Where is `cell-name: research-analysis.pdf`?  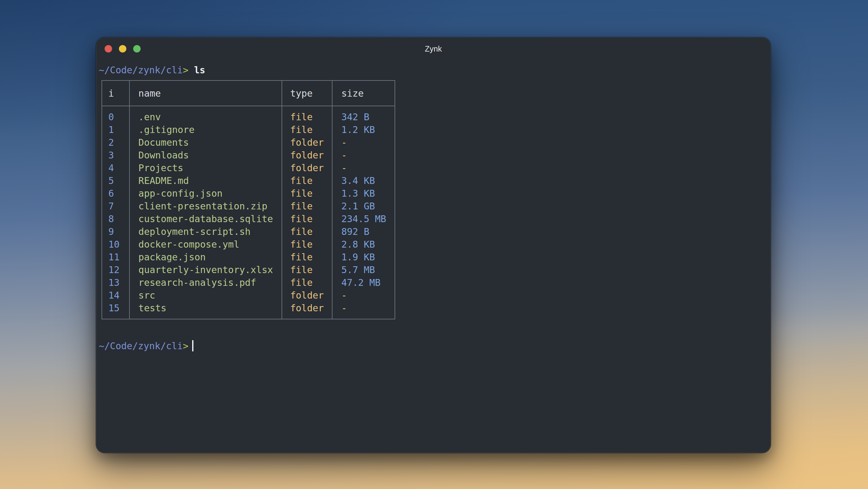 cell-name: research-analysis.pdf is located at coordinates (210, 283).